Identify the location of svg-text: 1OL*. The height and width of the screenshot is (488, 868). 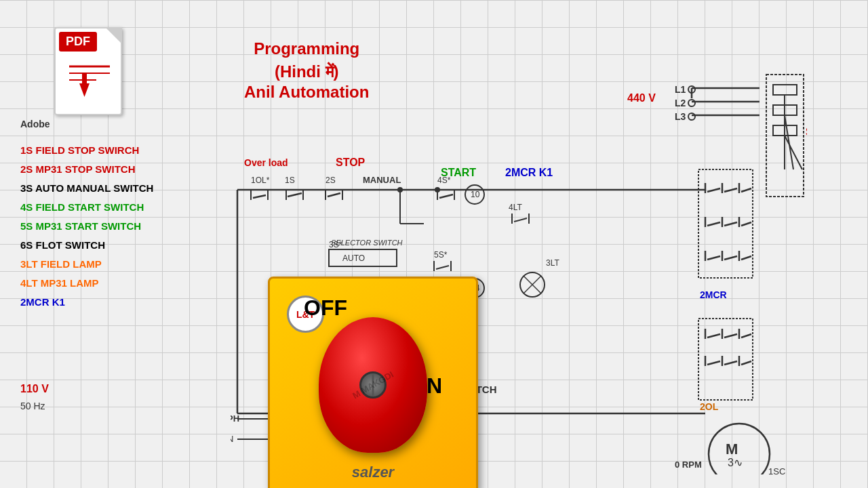
(260, 180).